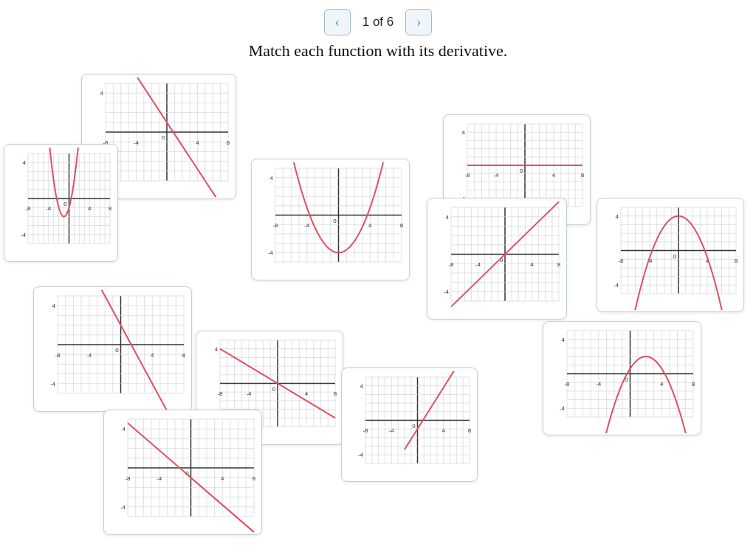 This screenshot has height=552, width=756. Describe the element at coordinates (670, 255) in the screenshot. I see `graph-card-10: -8-4480-44` at that location.